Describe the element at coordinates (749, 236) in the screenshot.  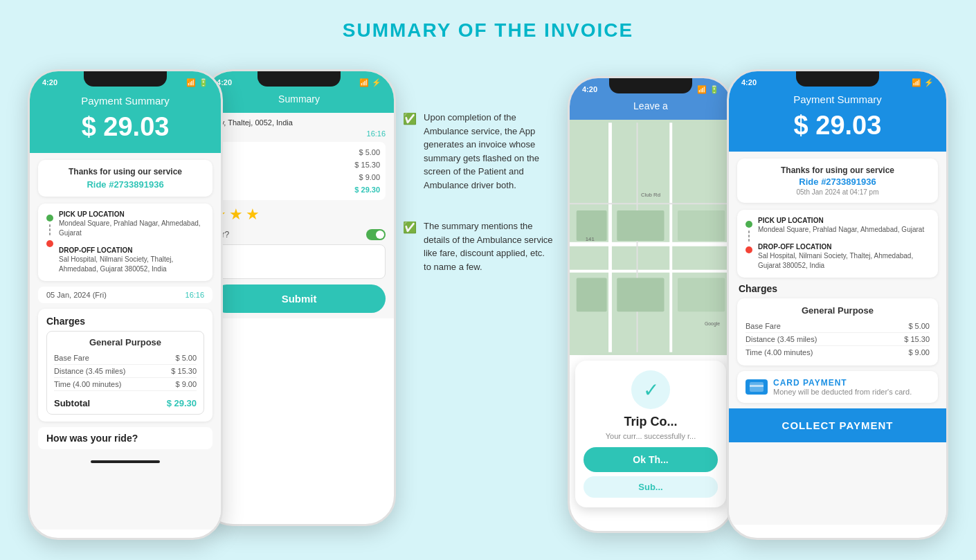
I see `payment-dashes` at that location.